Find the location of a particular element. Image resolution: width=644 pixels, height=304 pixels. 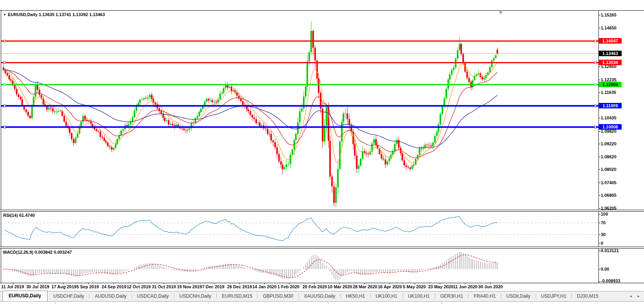

line-price-label: 1.11009 is located at coordinates (610, 106).